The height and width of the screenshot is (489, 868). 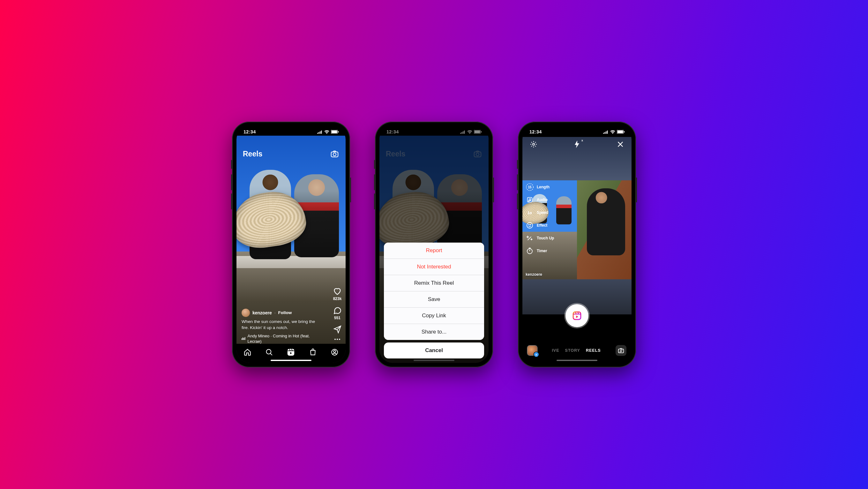 I want to click on shutter-button, so click(x=577, y=316).